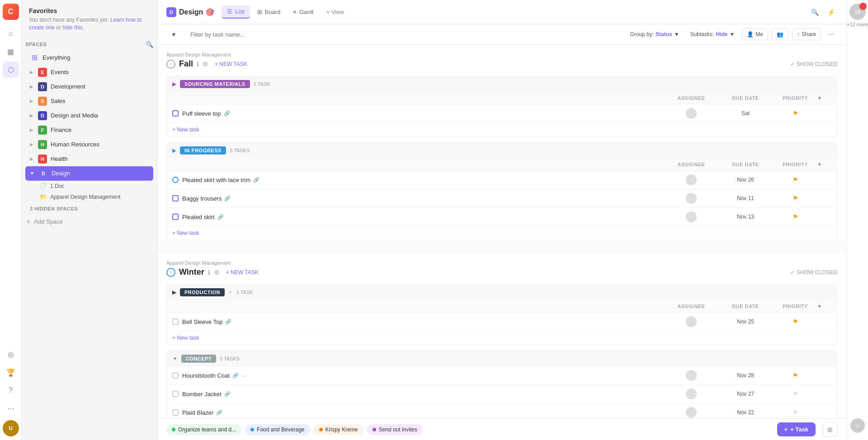 This screenshot has height=440, width=868. I want to click on sidebar-item-sales: ▶ S Sales, so click(90, 101).